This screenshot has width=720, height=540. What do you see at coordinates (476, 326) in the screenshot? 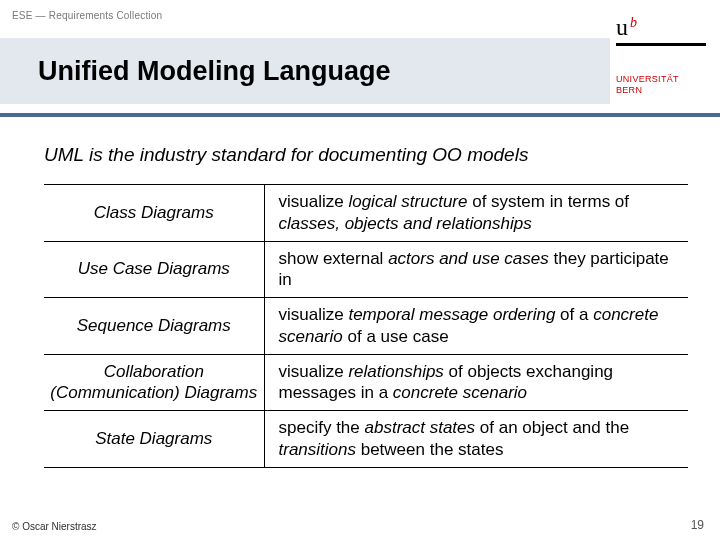
I see `diagram-desc: visualize temporal message ordering of a…` at bounding box center [476, 326].